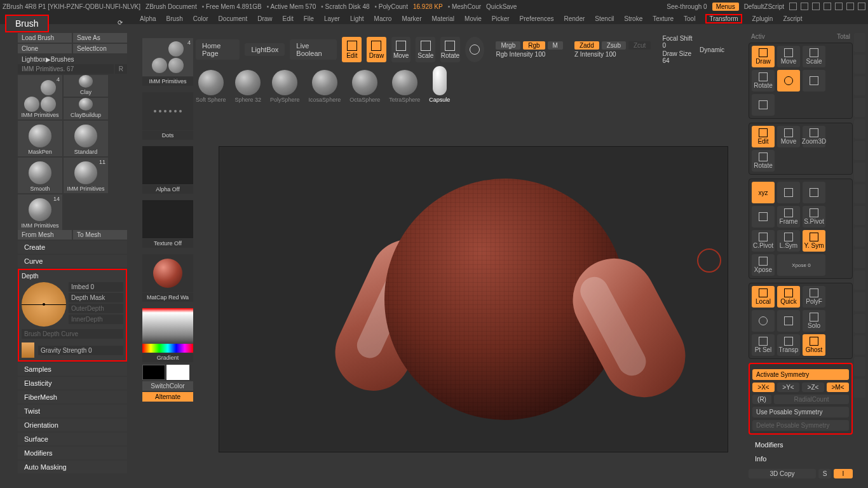 The height and width of the screenshot is (488, 868). I want to click on imbed-slider: Imbed 0, so click(96, 287).